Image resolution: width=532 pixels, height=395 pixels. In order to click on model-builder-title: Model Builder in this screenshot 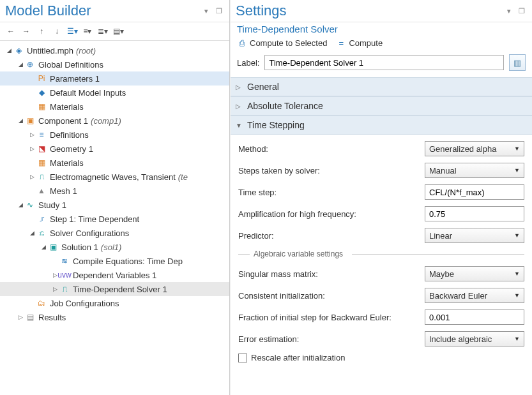, I will do `click(49, 11)`.